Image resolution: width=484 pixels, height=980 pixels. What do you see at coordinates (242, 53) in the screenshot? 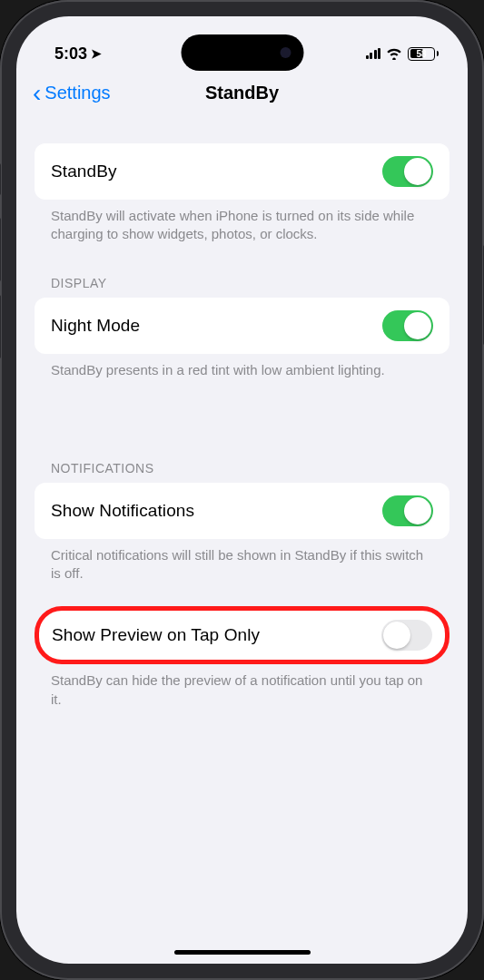
I see `dynamic-island` at bounding box center [242, 53].